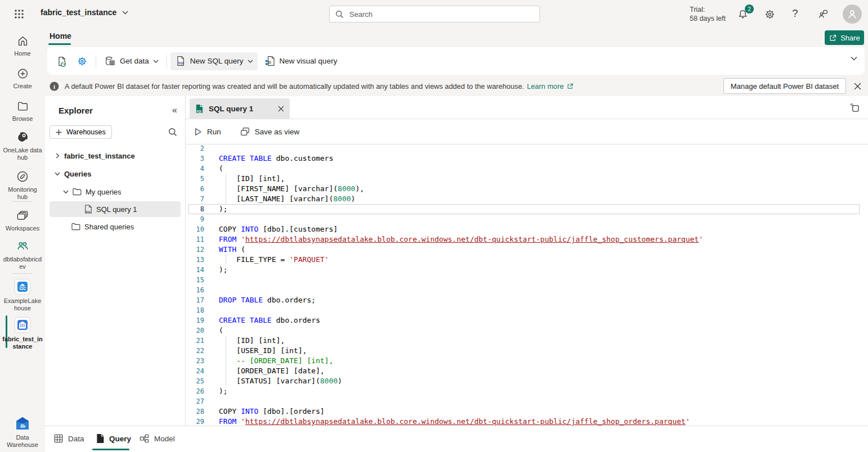 This screenshot has height=452, width=868. What do you see at coordinates (196, 341) in the screenshot?
I see `line-number: 21` at bounding box center [196, 341].